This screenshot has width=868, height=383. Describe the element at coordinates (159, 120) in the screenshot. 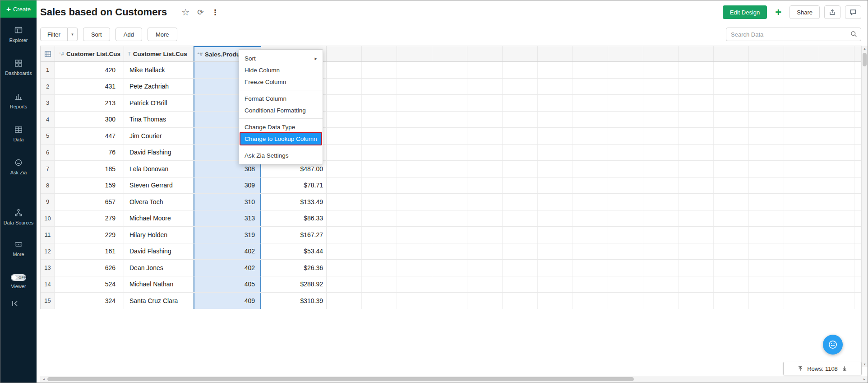

I see `cell-customer-name: Tina Thomas` at that location.